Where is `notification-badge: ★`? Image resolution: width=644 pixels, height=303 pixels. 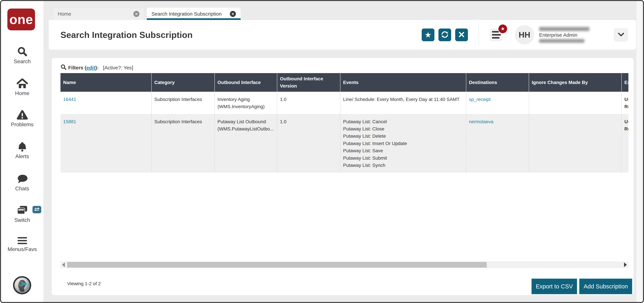
notification-badge: ★ is located at coordinates (503, 29).